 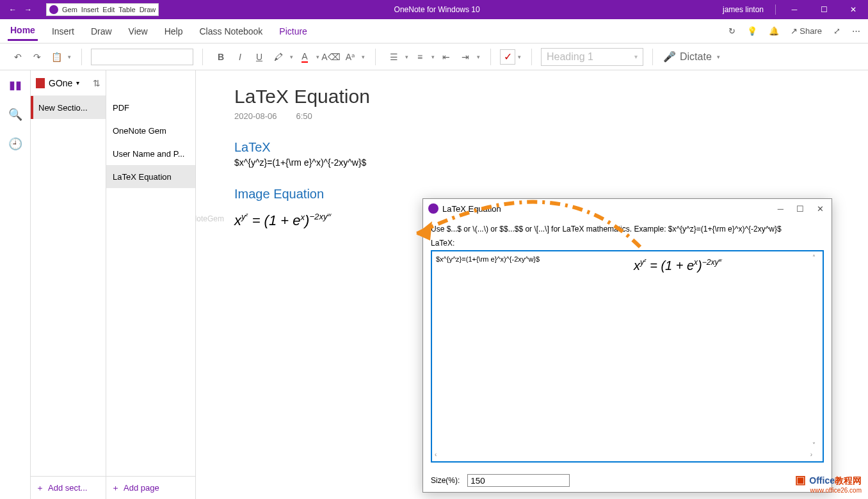 What do you see at coordinates (109, 10) in the screenshot?
I see `gem-menu-edit: Edit` at bounding box center [109, 10].